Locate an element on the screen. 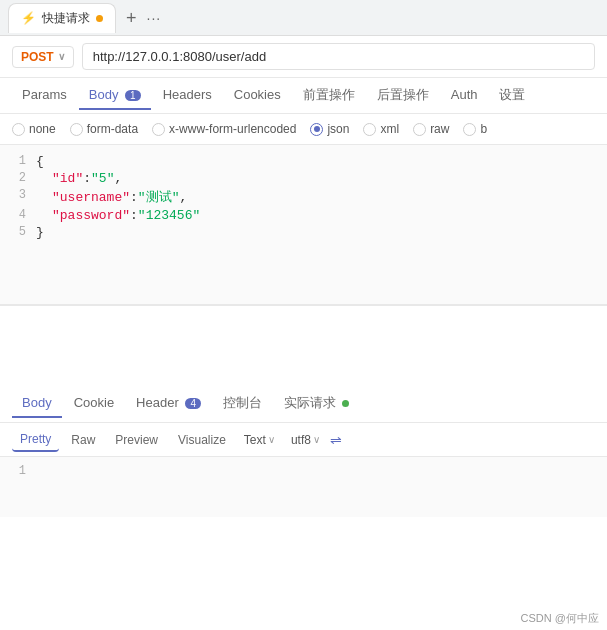 The width and height of the screenshot is (607, 630). active-tab: ⚡ 快捷请求 is located at coordinates (62, 18).